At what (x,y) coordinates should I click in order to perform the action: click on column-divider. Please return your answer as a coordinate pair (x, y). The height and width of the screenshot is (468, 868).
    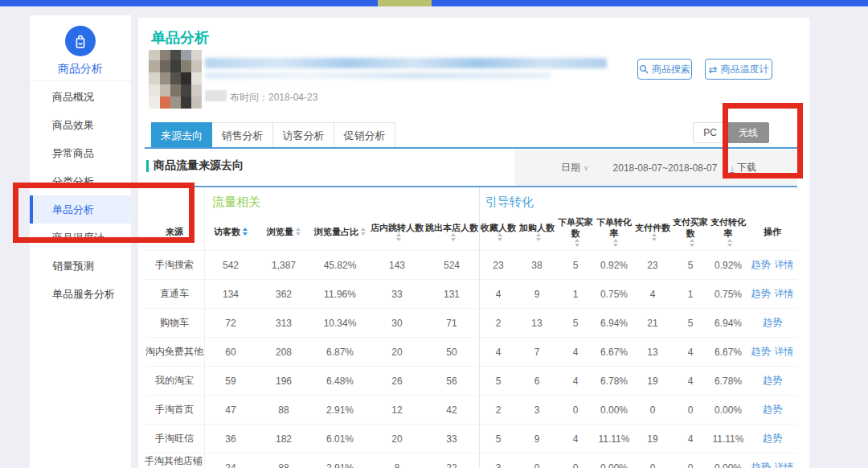
    Looking at the image, I should click on (204, 328).